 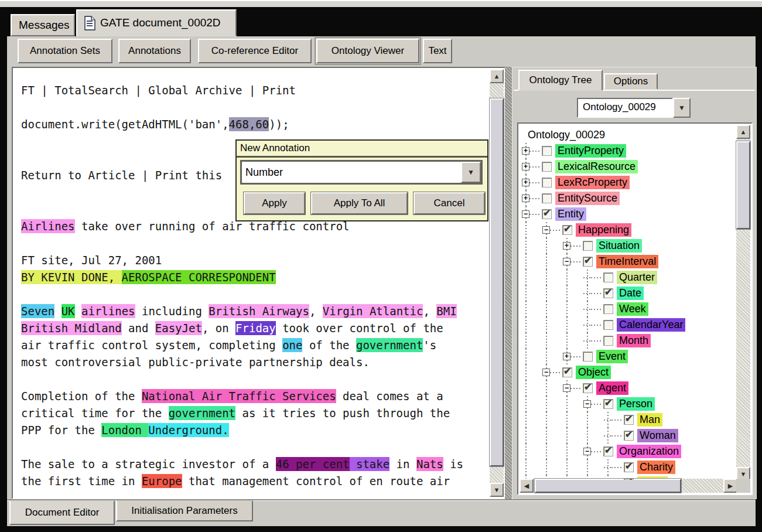 What do you see at coordinates (743, 303) in the screenshot?
I see `tree-vertical-scrollbar: ▲ ▼` at bounding box center [743, 303].